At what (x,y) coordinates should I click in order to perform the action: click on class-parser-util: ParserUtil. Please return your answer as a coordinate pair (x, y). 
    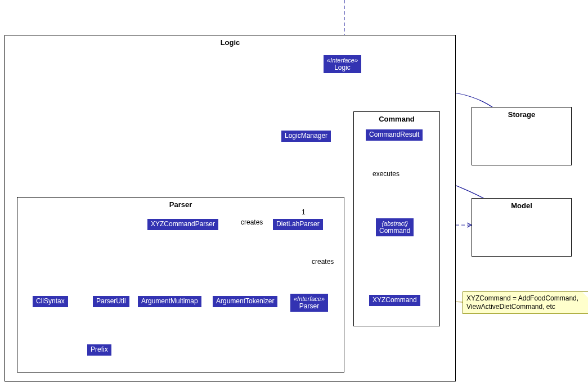
    Looking at the image, I should click on (111, 302).